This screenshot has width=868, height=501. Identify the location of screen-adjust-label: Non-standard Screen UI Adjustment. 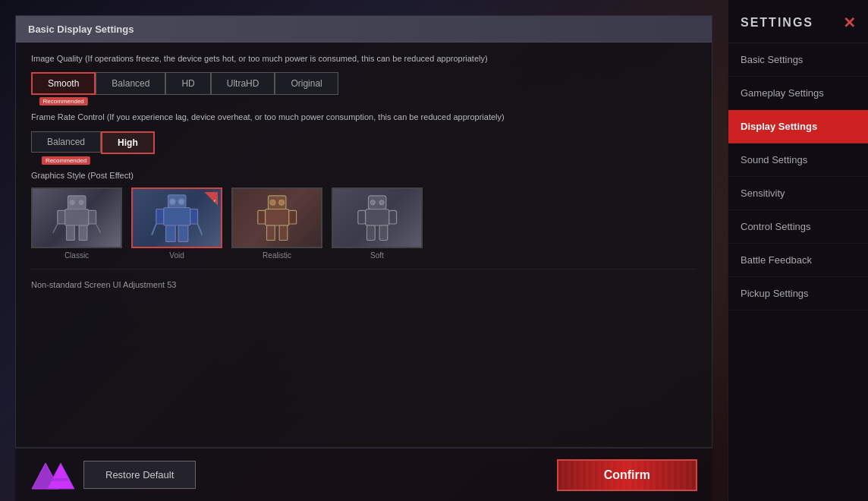
(98, 285).